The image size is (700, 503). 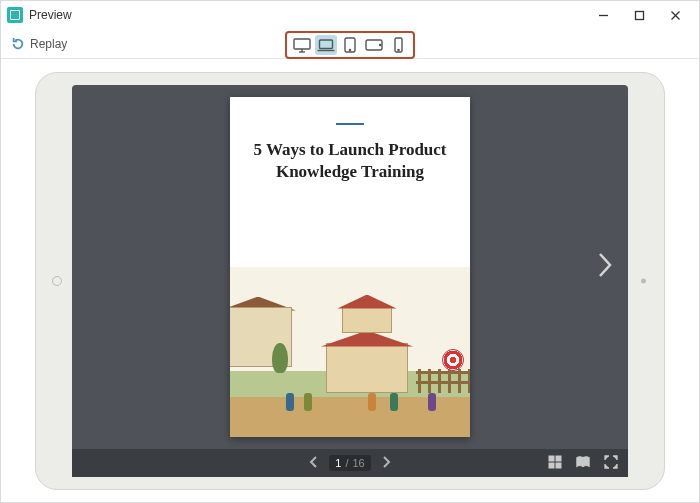 What do you see at coordinates (350, 45) in the screenshot?
I see `tablet-portrait-icon` at bounding box center [350, 45].